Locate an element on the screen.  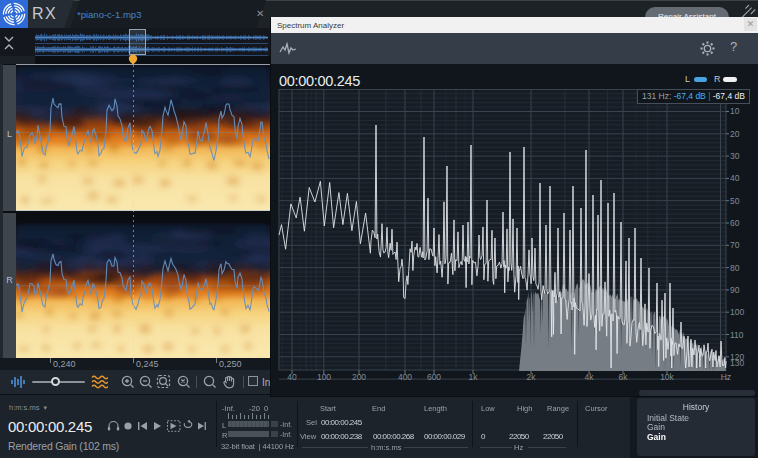
svg-text: 30 is located at coordinates (735, 156).